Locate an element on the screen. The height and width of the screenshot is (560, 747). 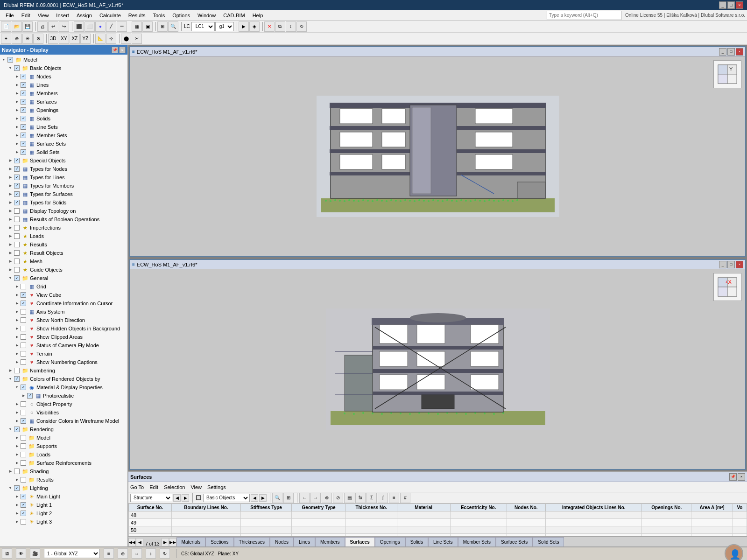
search-input is located at coordinates (584, 15).